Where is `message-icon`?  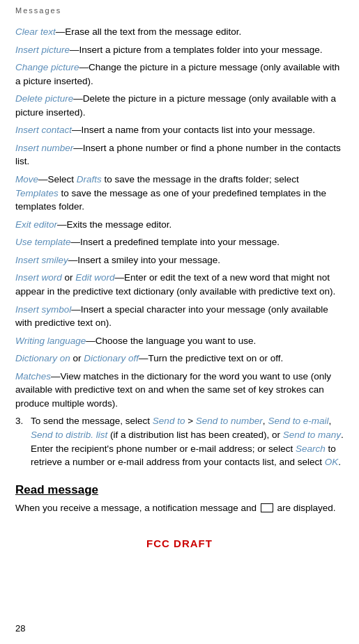
message-icon is located at coordinates (267, 508).